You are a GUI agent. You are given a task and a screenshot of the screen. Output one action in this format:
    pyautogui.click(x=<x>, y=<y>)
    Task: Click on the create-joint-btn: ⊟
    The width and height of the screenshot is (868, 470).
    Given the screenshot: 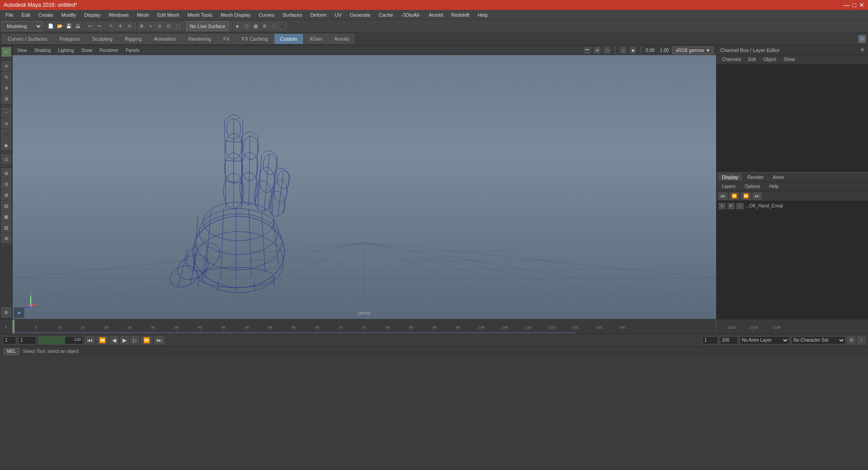 What is the action you would take?
    pyautogui.click(x=6, y=184)
    